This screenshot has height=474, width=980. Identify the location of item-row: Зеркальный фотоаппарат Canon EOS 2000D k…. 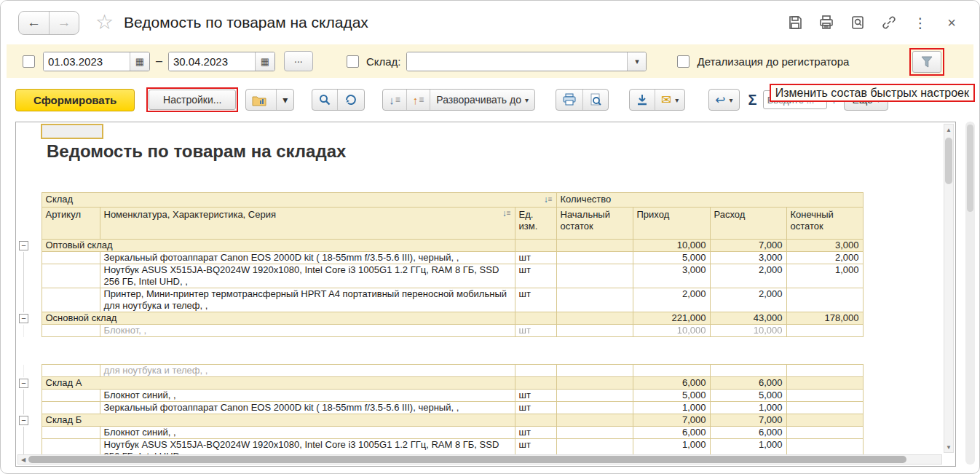
(440, 408).